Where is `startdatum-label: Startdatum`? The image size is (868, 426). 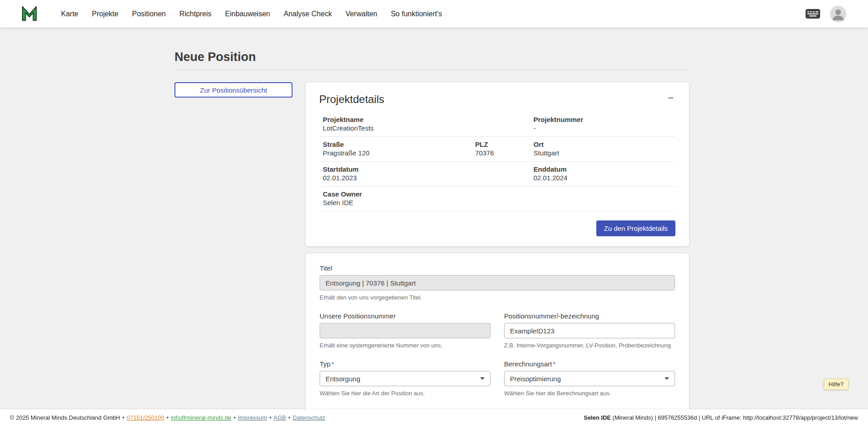 startdatum-label: Startdatum is located at coordinates (428, 169).